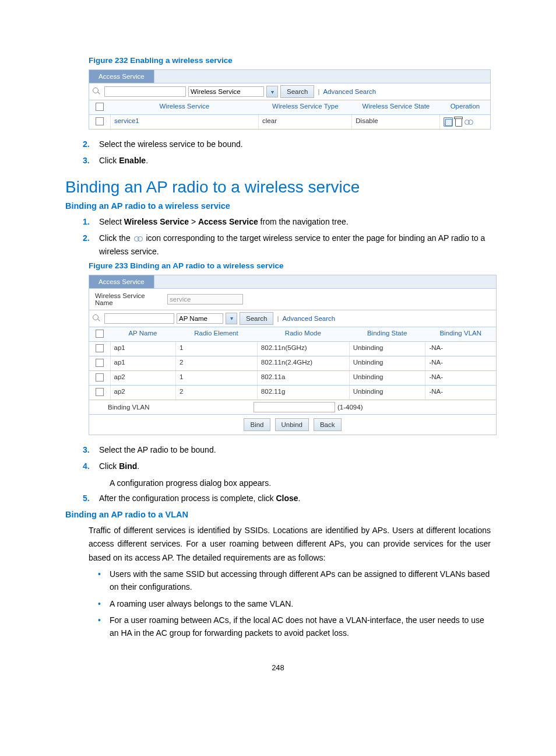  Describe the element at coordinates (97, 318) in the screenshot. I see `search-icon` at that location.